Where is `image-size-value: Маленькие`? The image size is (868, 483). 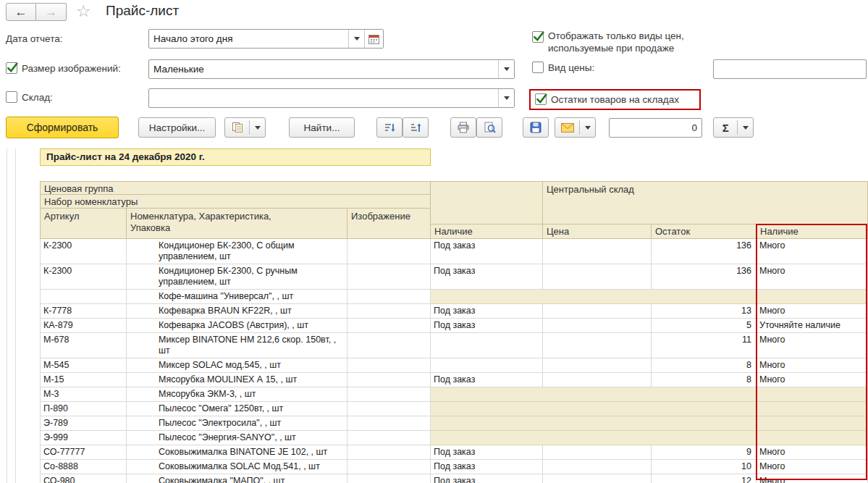 image-size-value: Маленькие is located at coordinates (324, 70).